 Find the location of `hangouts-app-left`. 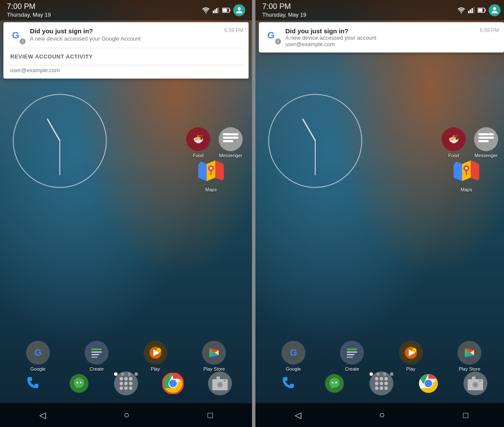

hangouts-app-left is located at coordinates (79, 384).